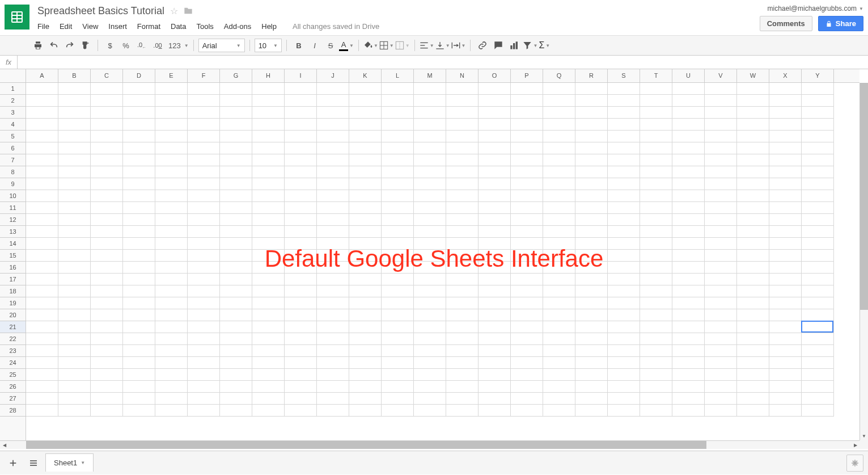  I want to click on row-header: 4, so click(12, 125).